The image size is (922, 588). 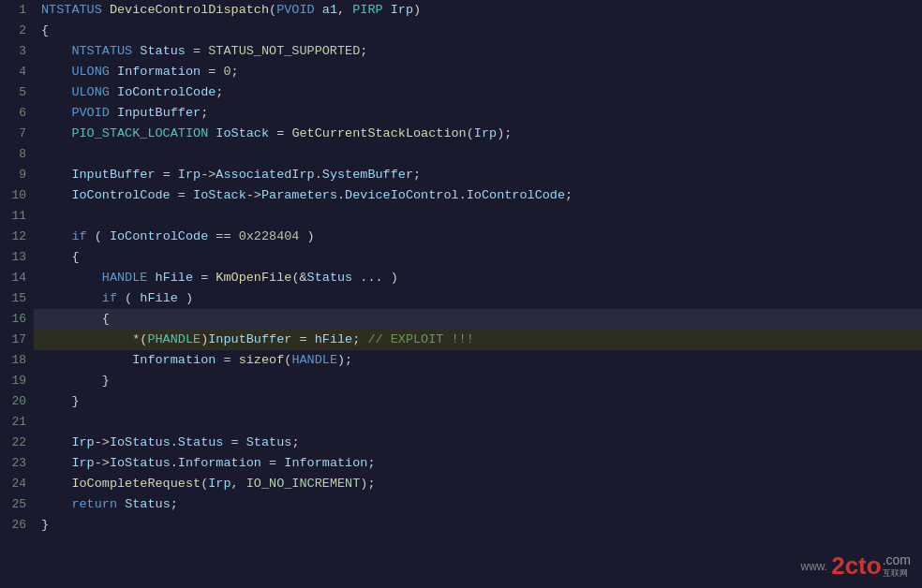 What do you see at coordinates (478, 422) in the screenshot?
I see `code-line` at bounding box center [478, 422].